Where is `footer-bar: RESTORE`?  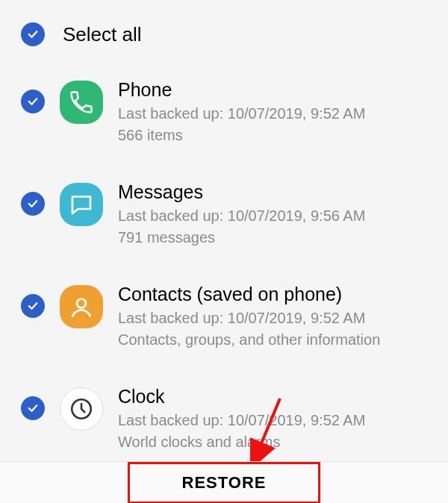 footer-bar: RESTORE is located at coordinates (224, 482).